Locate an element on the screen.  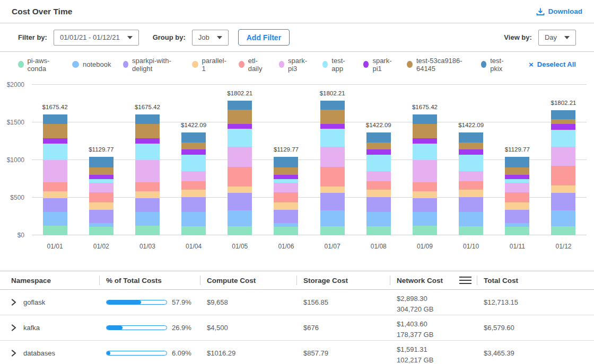
download-button: Download is located at coordinates (560, 12).